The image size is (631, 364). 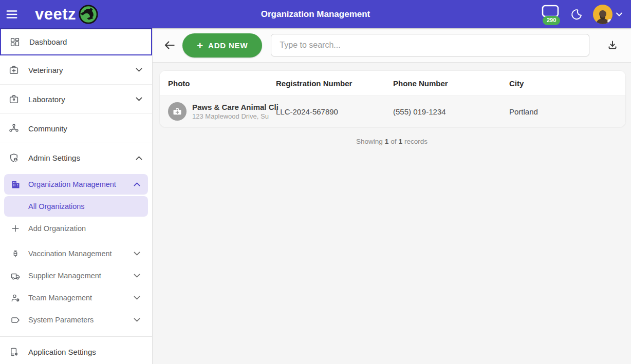 What do you see at coordinates (613, 45) in the screenshot?
I see `download-icon` at bounding box center [613, 45].